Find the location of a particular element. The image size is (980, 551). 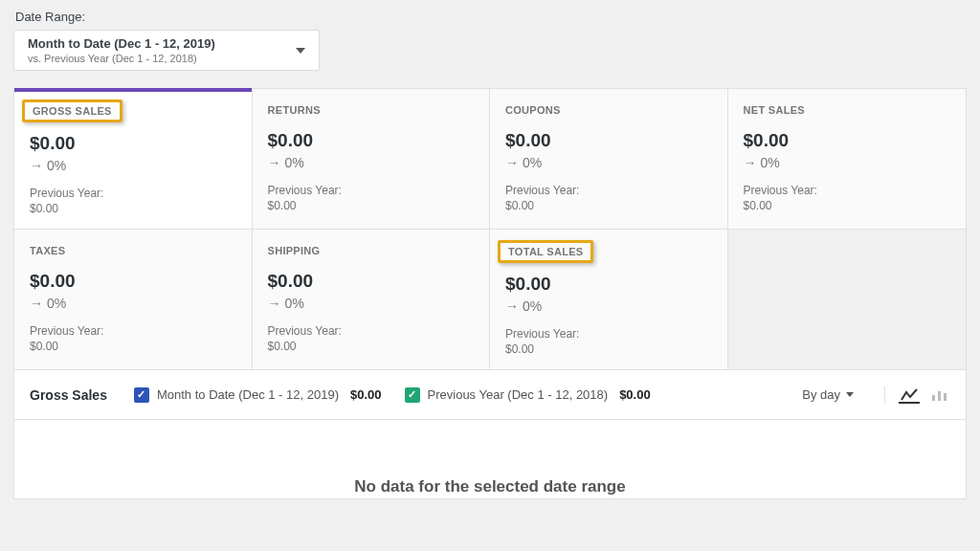

no-data-message: No data for the selected date range is located at coordinates (490, 487).